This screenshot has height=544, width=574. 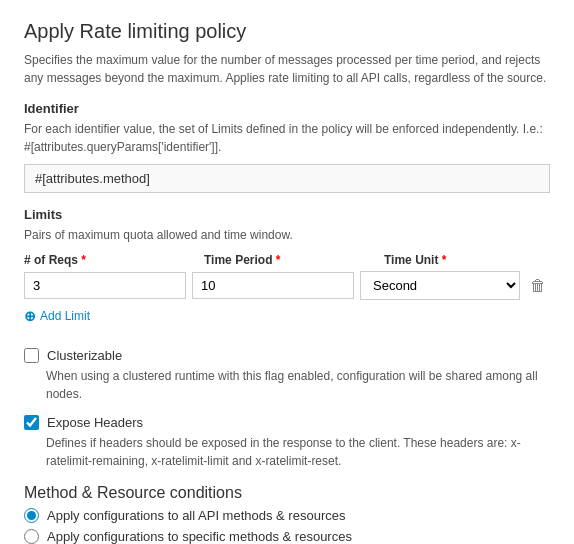 What do you see at coordinates (200, 536) in the screenshot?
I see `radio-specific-label: Apply configurations to specific methods…` at bounding box center [200, 536].